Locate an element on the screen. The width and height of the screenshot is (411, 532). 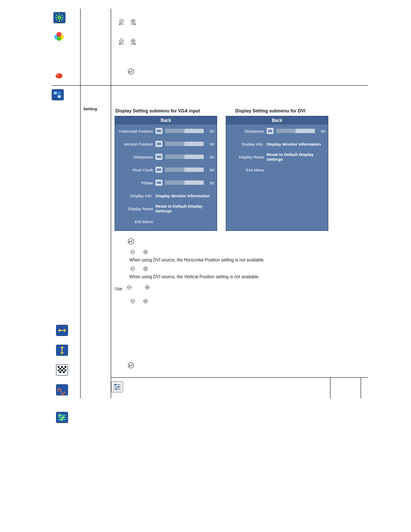
vert-note: When using DVI source, the Vertical Posi… is located at coordinates (229, 277).